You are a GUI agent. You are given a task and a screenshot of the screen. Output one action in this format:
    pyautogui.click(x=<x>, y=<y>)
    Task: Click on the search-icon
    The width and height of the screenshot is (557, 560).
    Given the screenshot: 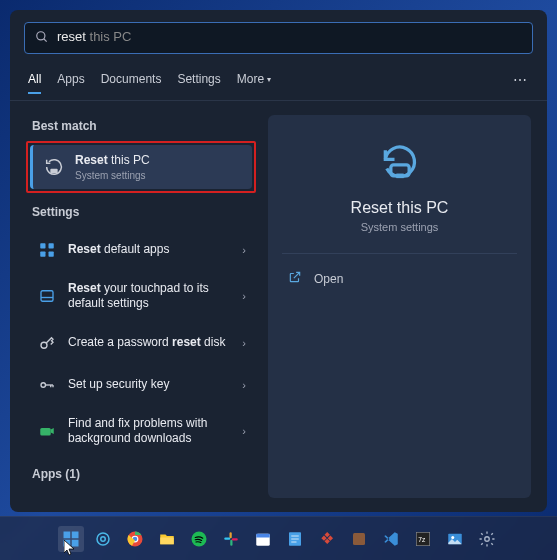 What is the action you would take?
    pyautogui.click(x=42, y=38)
    